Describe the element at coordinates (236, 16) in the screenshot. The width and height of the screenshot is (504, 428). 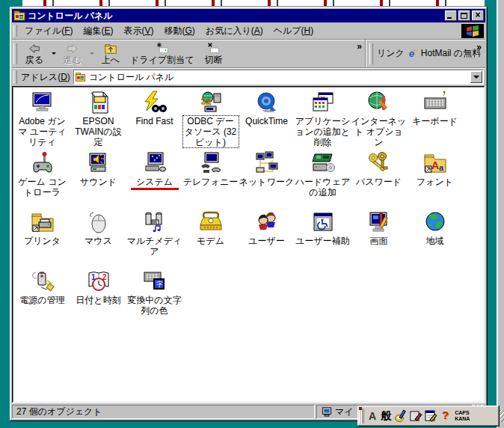
I see `window-title: コントロール パネル` at that location.